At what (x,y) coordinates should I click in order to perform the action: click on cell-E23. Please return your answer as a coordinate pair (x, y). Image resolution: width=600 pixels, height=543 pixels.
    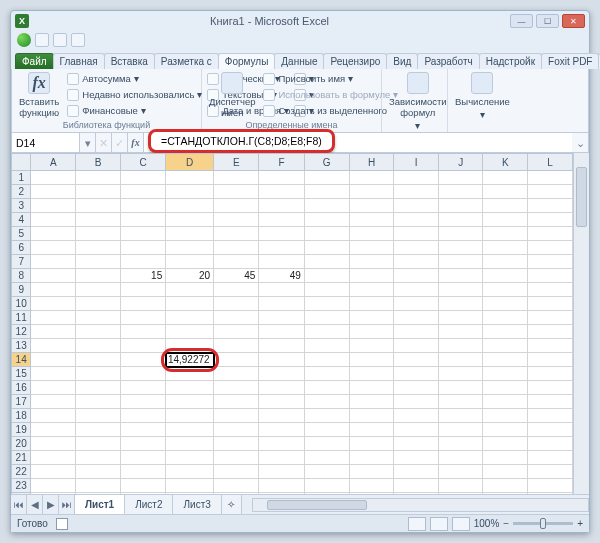
    Looking at the image, I should click on (236, 486).